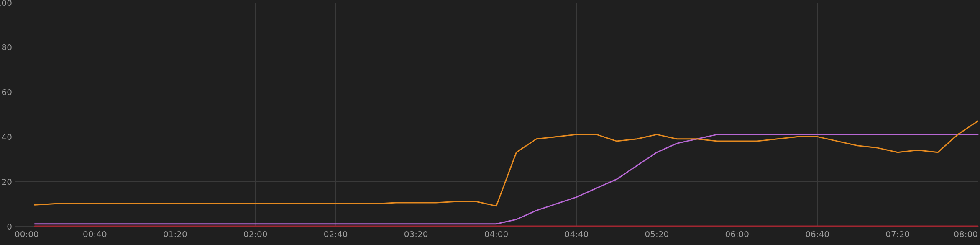 The height and width of the screenshot is (245, 980). What do you see at coordinates (966, 234) in the screenshot?
I see `x-tick-label: 08:00` at bounding box center [966, 234].